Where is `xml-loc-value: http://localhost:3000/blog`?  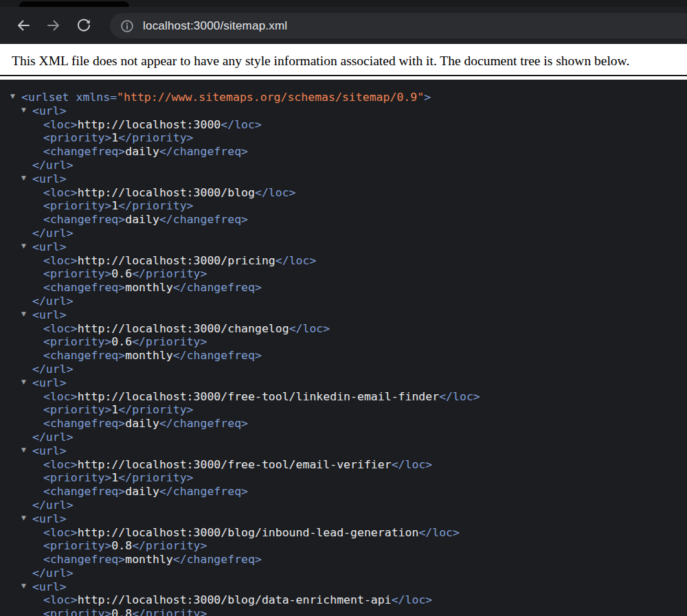
xml-loc-value: http://localhost:3000/blog is located at coordinates (166, 192).